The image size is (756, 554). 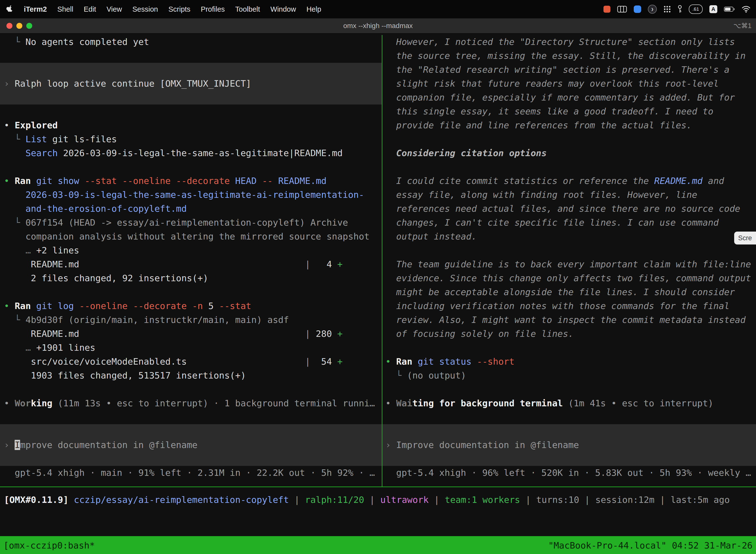 What do you see at coordinates (378, 500) in the screenshot?
I see `omx-status-bar: [OMX#0.11.9] cczip/essay/ai-reimplementa…` at bounding box center [378, 500].